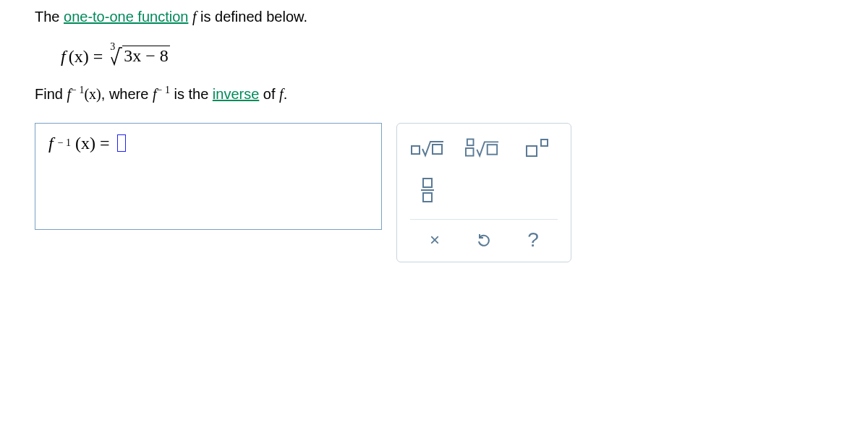 The image size is (868, 425). Describe the element at coordinates (435, 240) in the screenshot. I see `close-icon: ×` at that location.